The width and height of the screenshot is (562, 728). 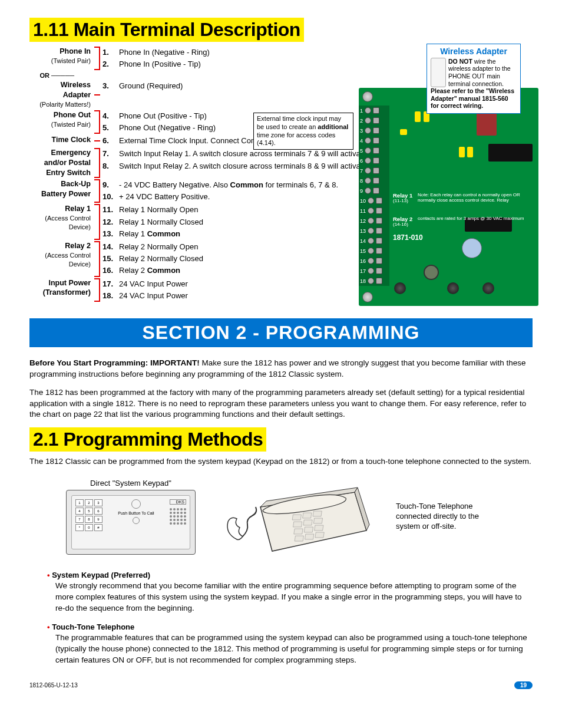 I want to click on terminal-number: 13., so click(x=110, y=234).